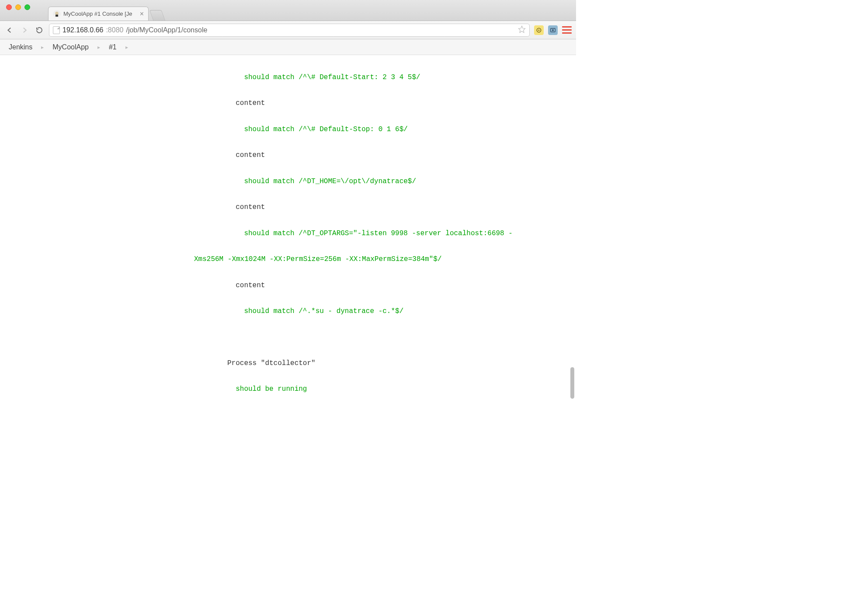  What do you see at coordinates (288, 47) in the screenshot?
I see `breadcrumb: Jenkins ▸ MyCoolApp ▸ #1 ▸` at bounding box center [288, 47].